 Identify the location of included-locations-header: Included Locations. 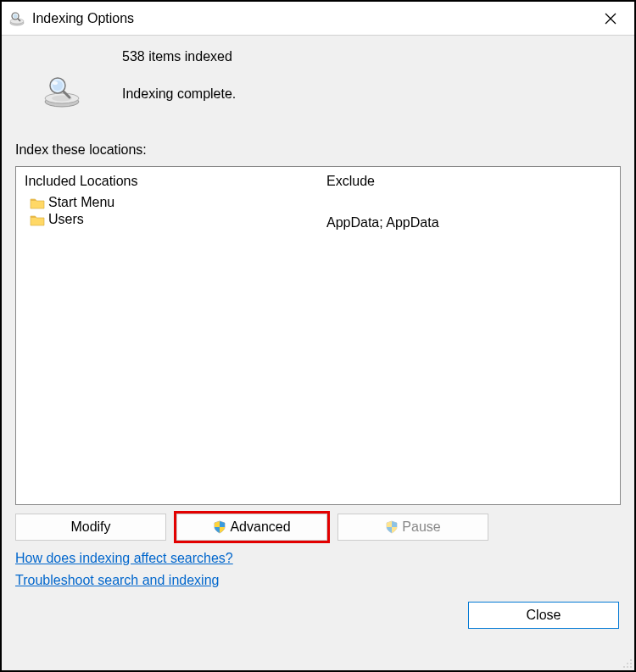
(167, 181).